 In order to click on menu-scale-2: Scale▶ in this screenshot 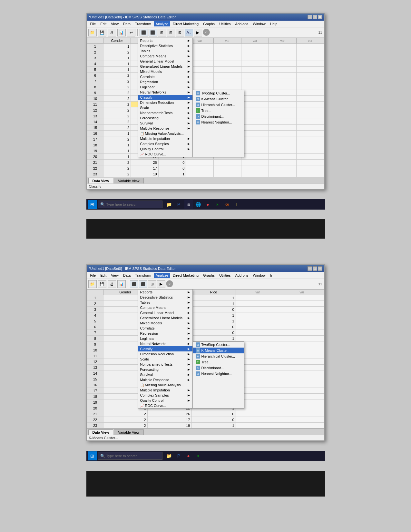, I will do `click(165, 359)`.